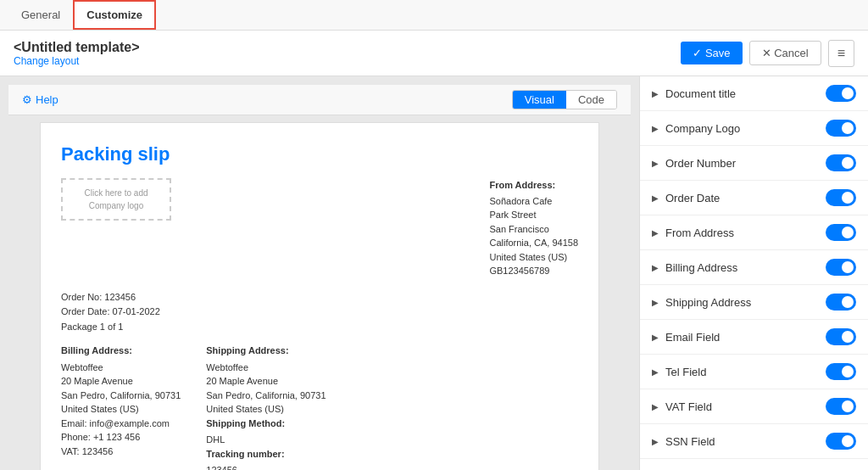 Image resolution: width=868 pixels, height=470 pixels. What do you see at coordinates (320, 100) in the screenshot?
I see `help-bar: ⚙ Help Visual Code` at bounding box center [320, 100].